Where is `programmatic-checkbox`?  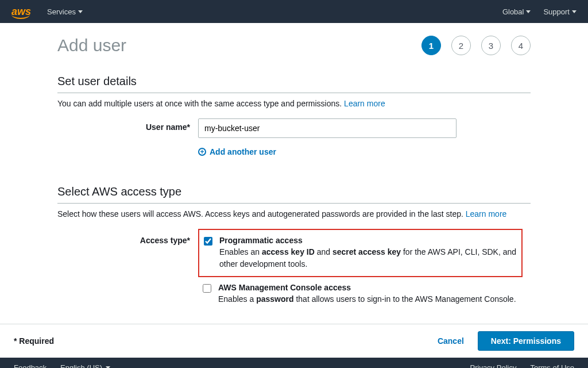
programmatic-checkbox is located at coordinates (208, 241).